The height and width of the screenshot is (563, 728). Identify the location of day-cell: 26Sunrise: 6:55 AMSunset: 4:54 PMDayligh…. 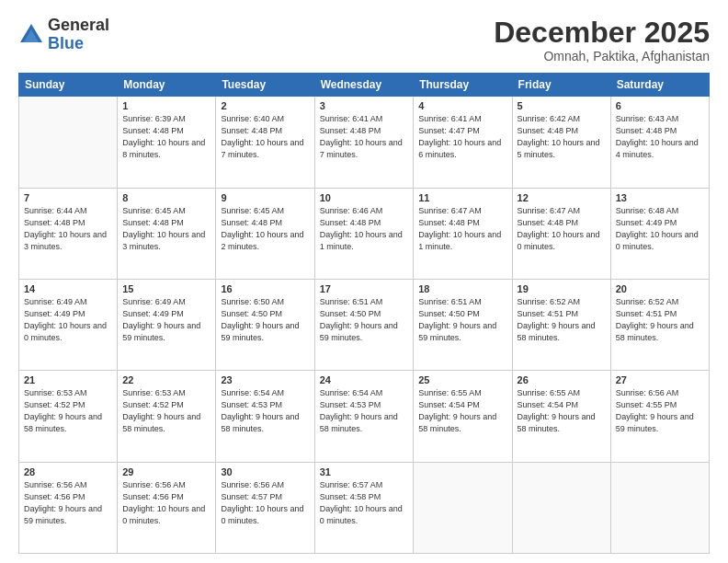
(561, 416).